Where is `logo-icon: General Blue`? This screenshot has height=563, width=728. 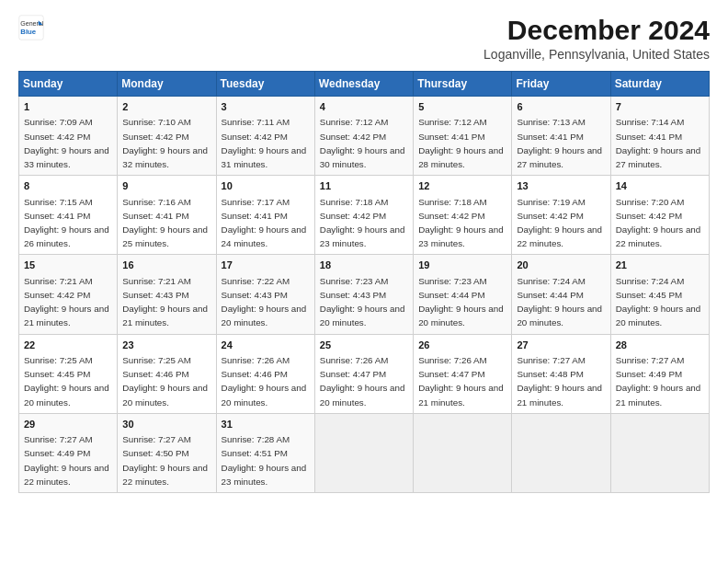
logo-icon: General Blue is located at coordinates (31, 28).